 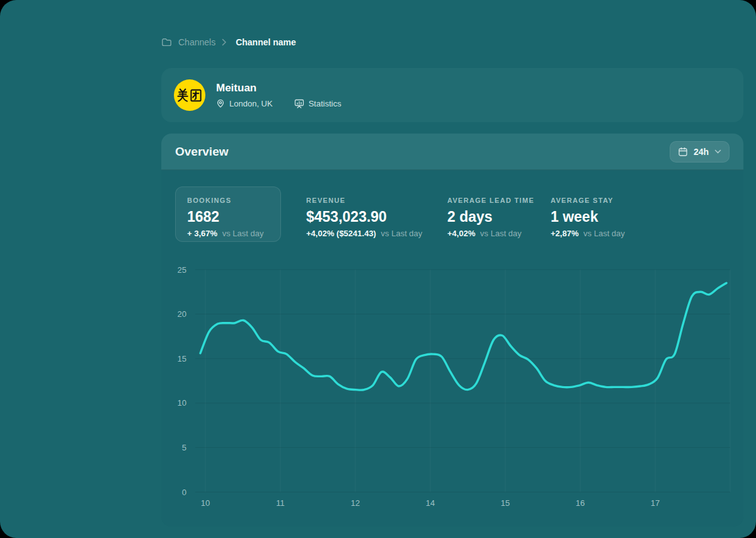 What do you see at coordinates (278, 88) in the screenshot?
I see `channel-name: Meituan` at bounding box center [278, 88].